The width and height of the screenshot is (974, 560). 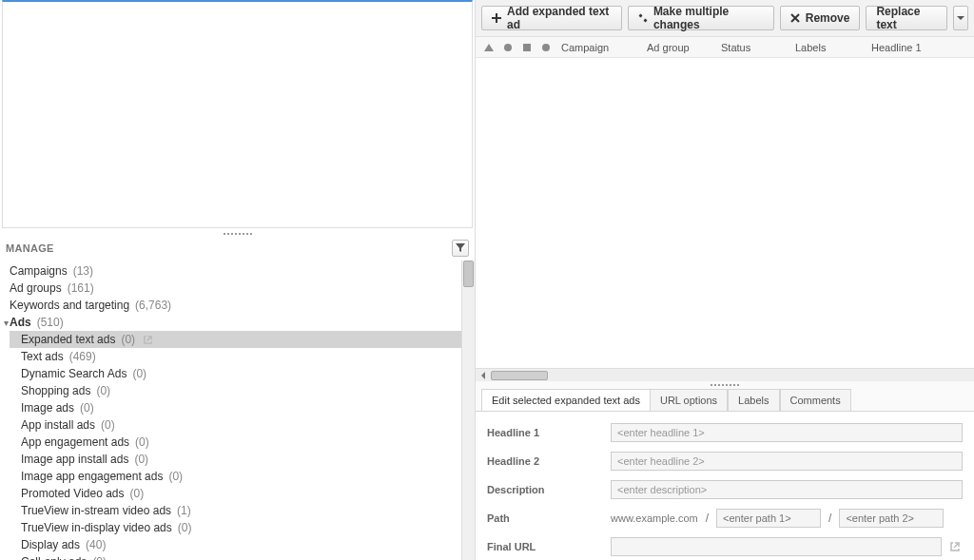 I want to click on col-status: Status, so click(x=752, y=48).